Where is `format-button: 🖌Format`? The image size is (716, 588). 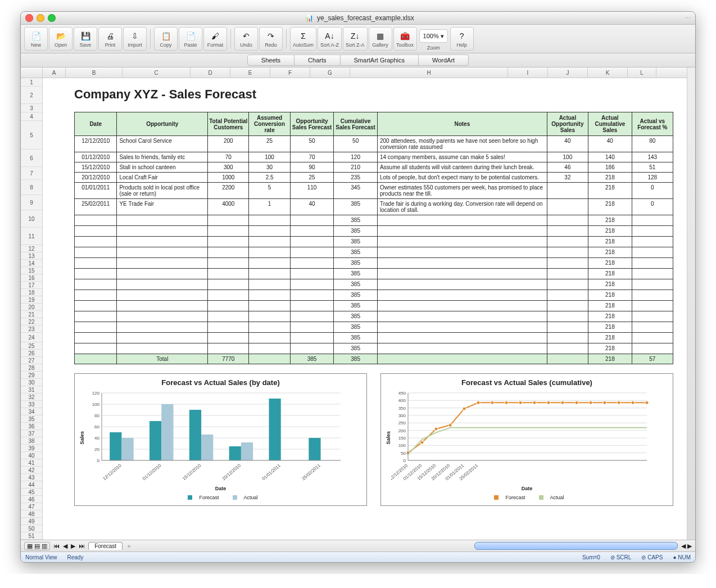 format-button: 🖌Format is located at coordinates (215, 39).